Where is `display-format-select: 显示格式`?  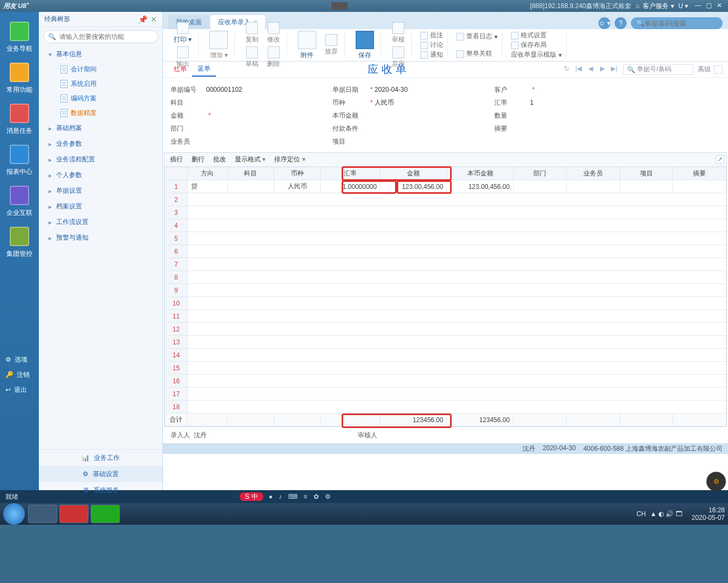 display-format-select: 显示格式 is located at coordinates (250, 160).